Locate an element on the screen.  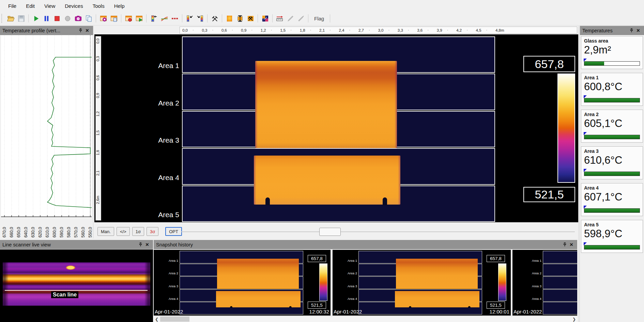
window-play-icon is located at coordinates (139, 18).